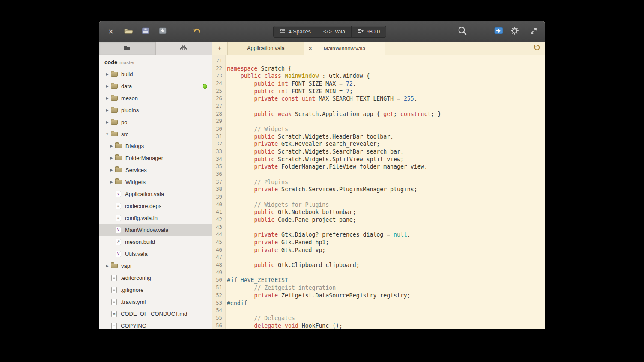 This screenshot has height=362, width=644. What do you see at coordinates (379, 318) in the screenshot?
I see `code-line-55: 55 // Delegates` at bounding box center [379, 318].